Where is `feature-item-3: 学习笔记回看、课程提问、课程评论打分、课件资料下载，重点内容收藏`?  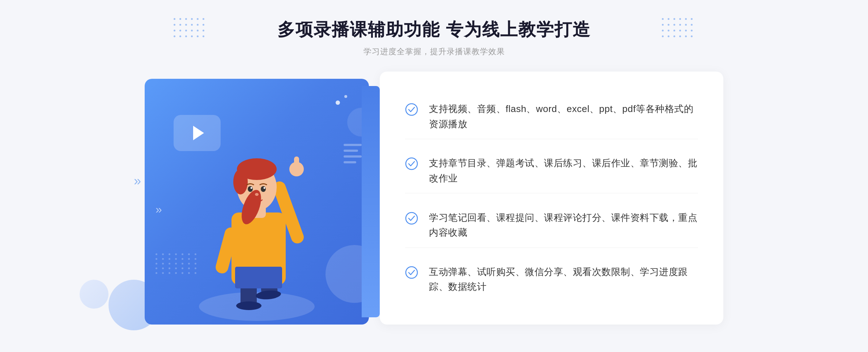
feature-item-3: 学习笔记回看、课程提问、课程评论打分、课件资料下载，重点内容收藏 is located at coordinates (552, 226).